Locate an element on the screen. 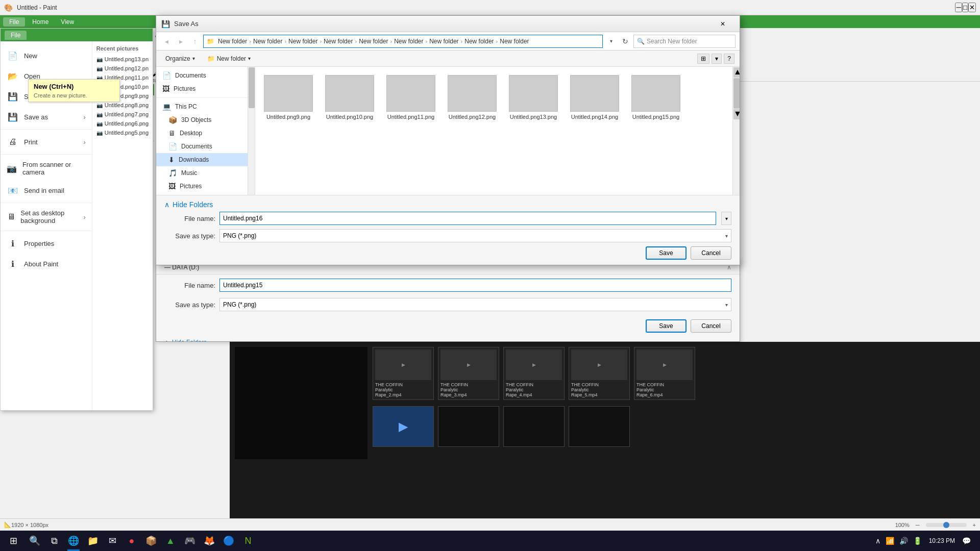 The image size is (980, 551). zoom-thumb is located at coordinates (946, 525).